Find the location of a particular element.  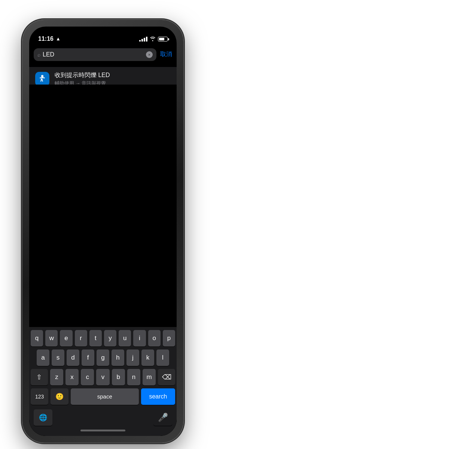

search-input is located at coordinates (93, 55).